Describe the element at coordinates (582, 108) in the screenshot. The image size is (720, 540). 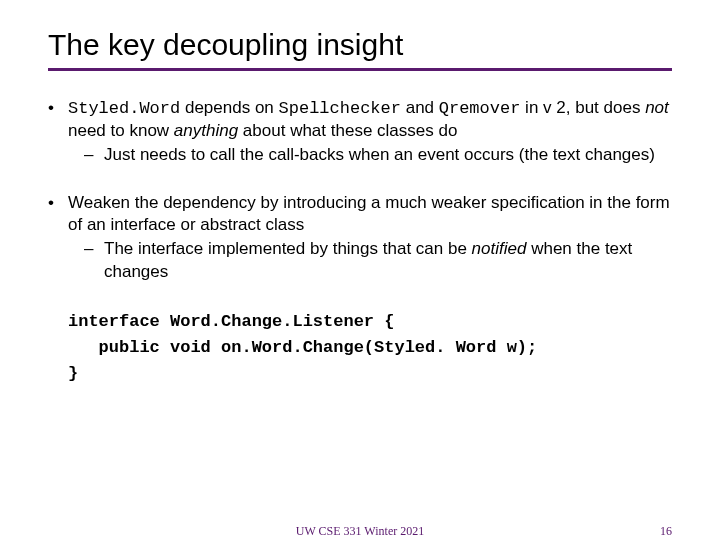
I see `t: in v 2, but does` at that location.